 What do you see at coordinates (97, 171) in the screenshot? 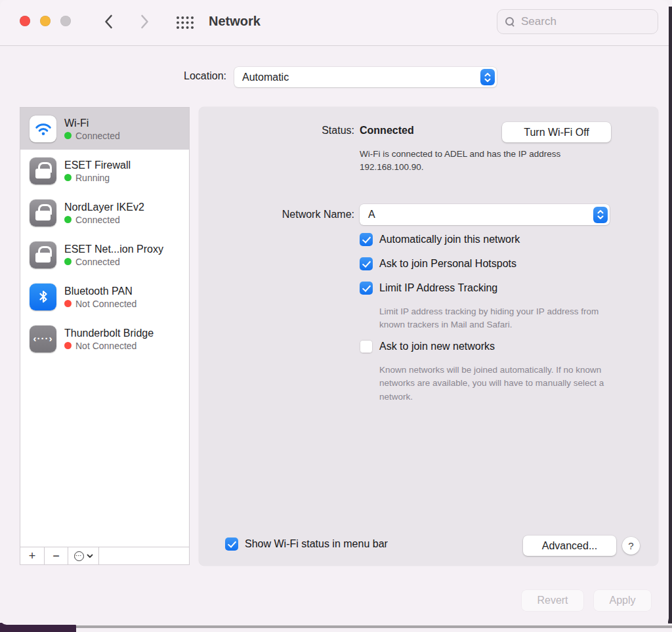
I see `sidebar-item-text: ESET Firewall Running` at bounding box center [97, 171].